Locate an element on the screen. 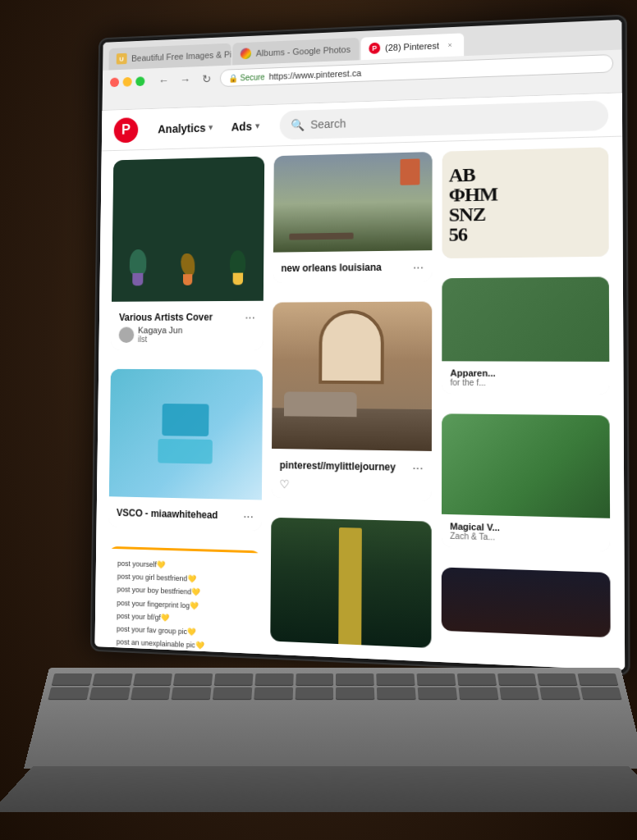 Image resolution: width=637 pixels, height=840 pixels. pin-image-magical is located at coordinates (525, 466).